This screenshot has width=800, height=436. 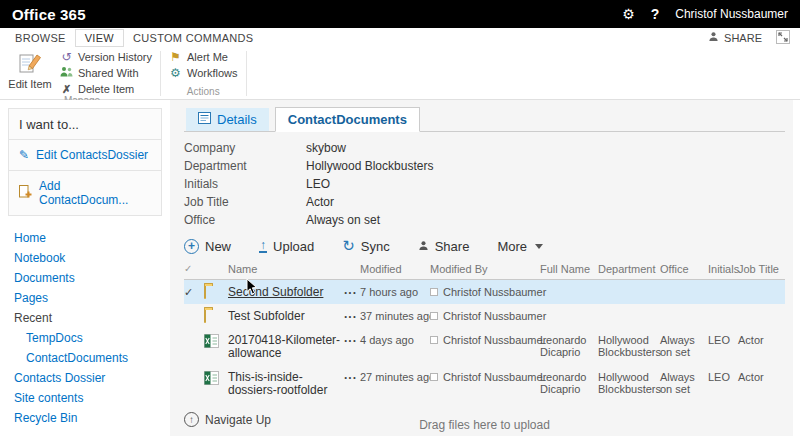 I want to click on sidebar-item-documents: Documents, so click(x=92, y=278).